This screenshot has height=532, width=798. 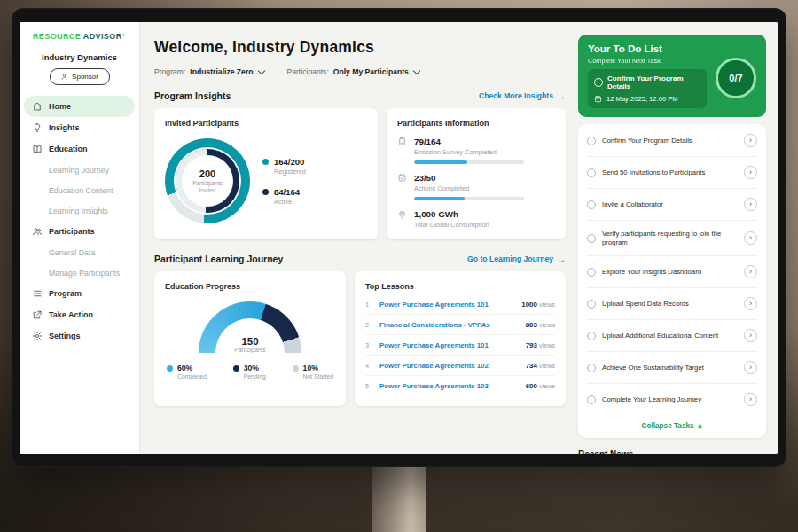 I want to click on views-count: 1000, so click(x=529, y=305).